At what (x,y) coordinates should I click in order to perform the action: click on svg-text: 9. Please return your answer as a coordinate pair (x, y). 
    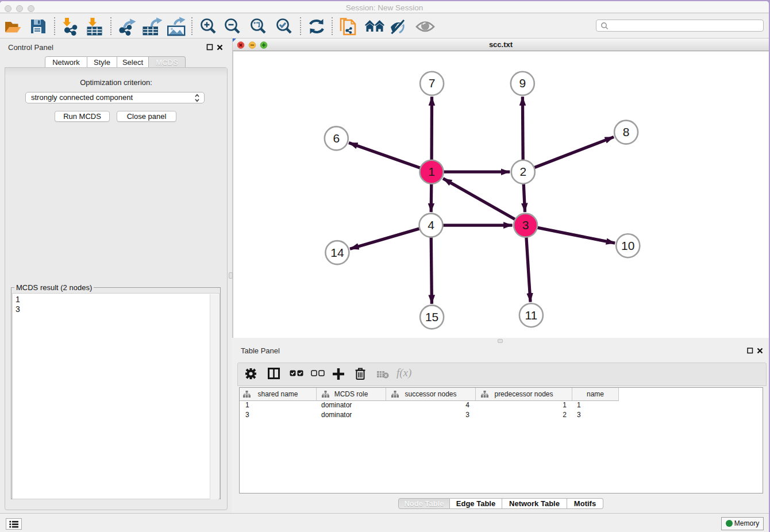
    Looking at the image, I should click on (522, 83).